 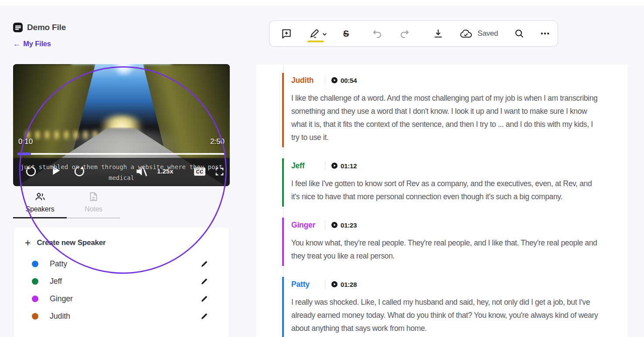 I want to click on redo-button, so click(x=405, y=34).